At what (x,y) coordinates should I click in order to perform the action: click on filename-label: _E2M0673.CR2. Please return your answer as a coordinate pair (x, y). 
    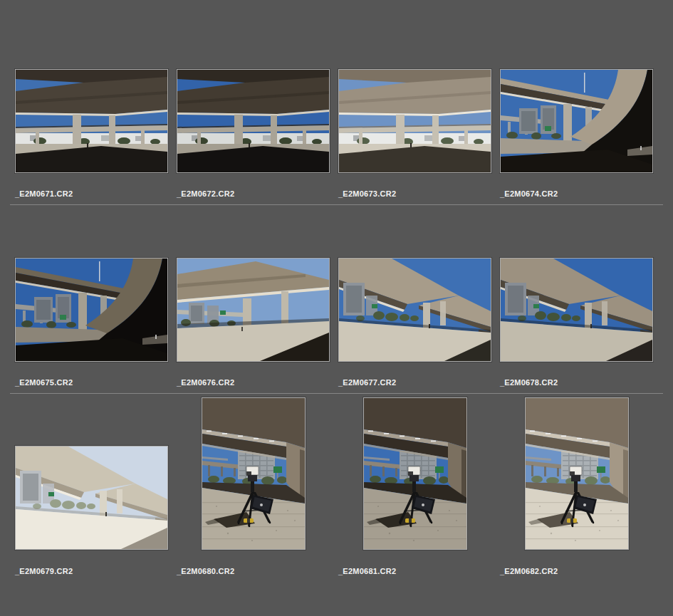
    Looking at the image, I should click on (367, 194).